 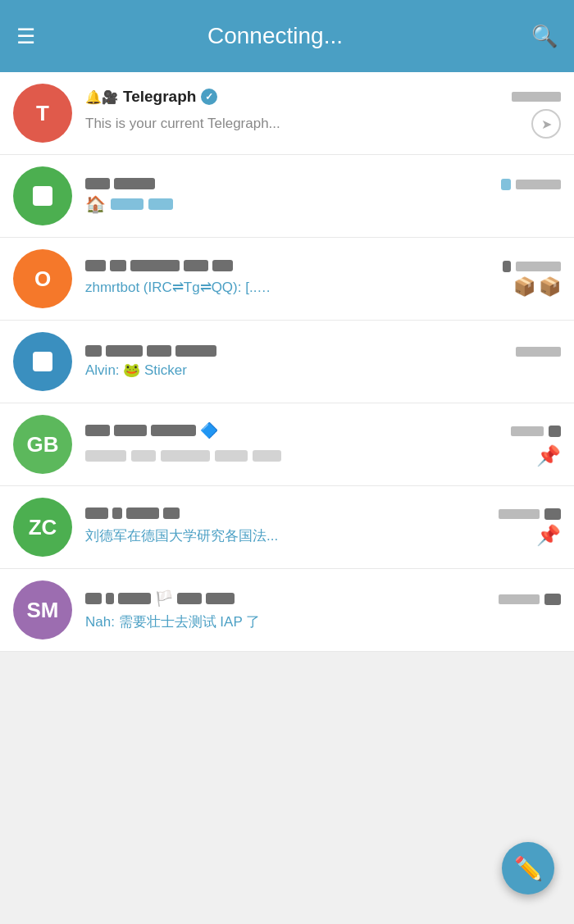 What do you see at coordinates (43, 527) in the screenshot?
I see `avatar: ZC` at bounding box center [43, 527].